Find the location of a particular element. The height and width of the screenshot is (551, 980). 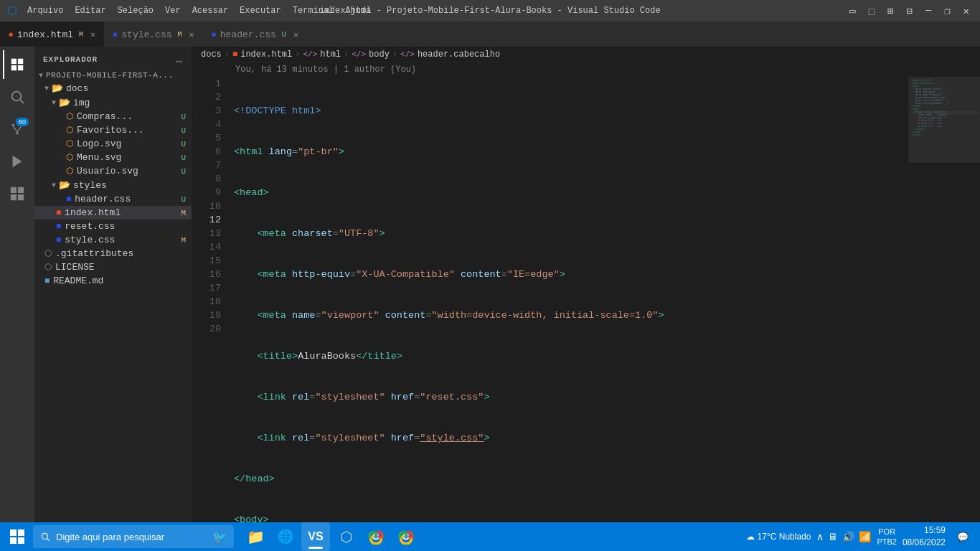

taskbar-app-vscode: VS is located at coordinates (316, 537).